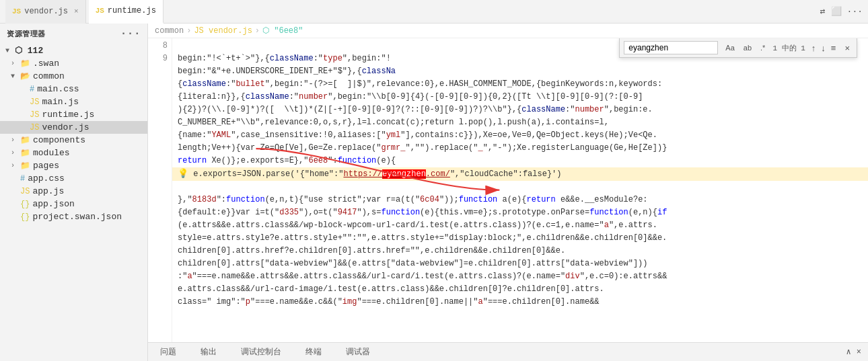 This screenshot has width=868, height=361. What do you see at coordinates (26, 34) in the screenshot?
I see `sidebar-title: 资源管理器` at bounding box center [26, 34].